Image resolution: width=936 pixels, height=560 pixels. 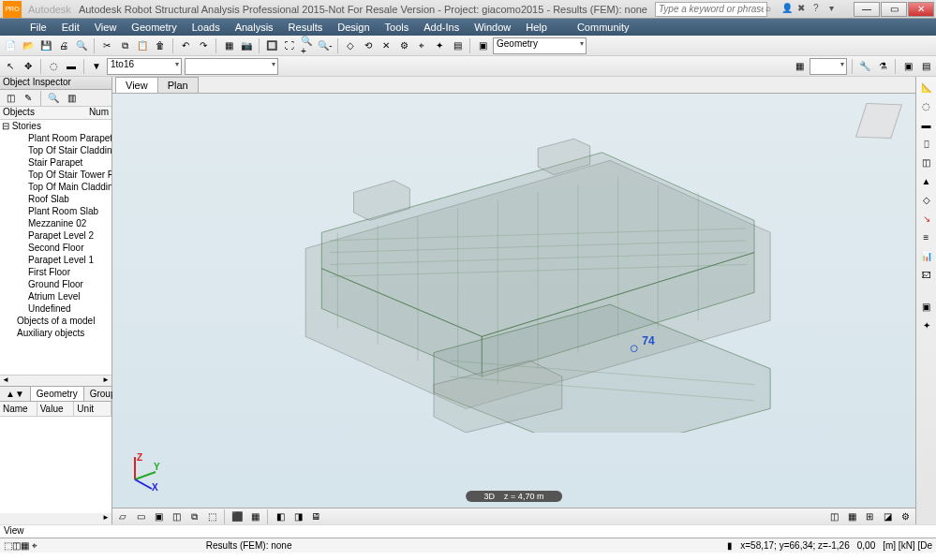 What do you see at coordinates (93, 408) in the screenshot?
I see `pg-col-unit: Unit` at bounding box center [93, 408].